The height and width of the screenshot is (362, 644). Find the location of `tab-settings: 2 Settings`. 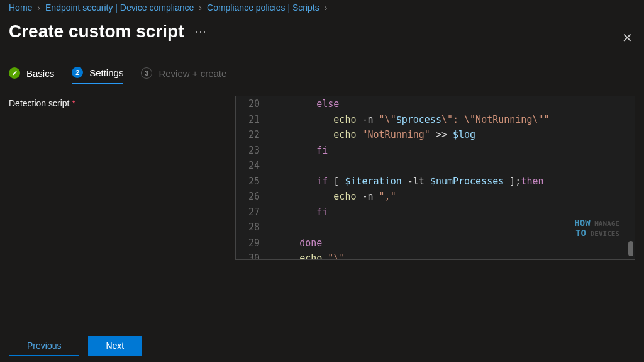

tab-settings: 2 Settings is located at coordinates (97, 76).